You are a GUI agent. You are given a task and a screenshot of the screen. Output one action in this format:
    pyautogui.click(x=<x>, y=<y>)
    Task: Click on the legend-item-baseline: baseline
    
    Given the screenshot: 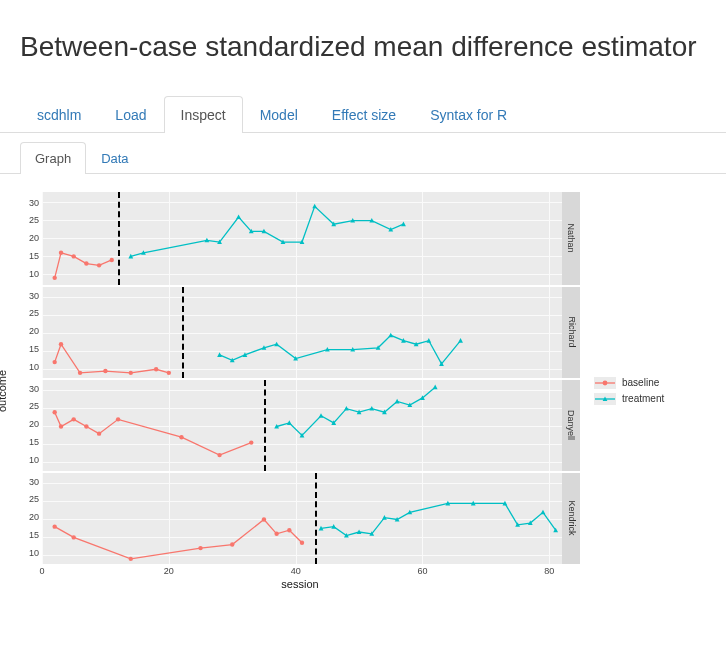 What is the action you would take?
    pyautogui.click(x=629, y=383)
    